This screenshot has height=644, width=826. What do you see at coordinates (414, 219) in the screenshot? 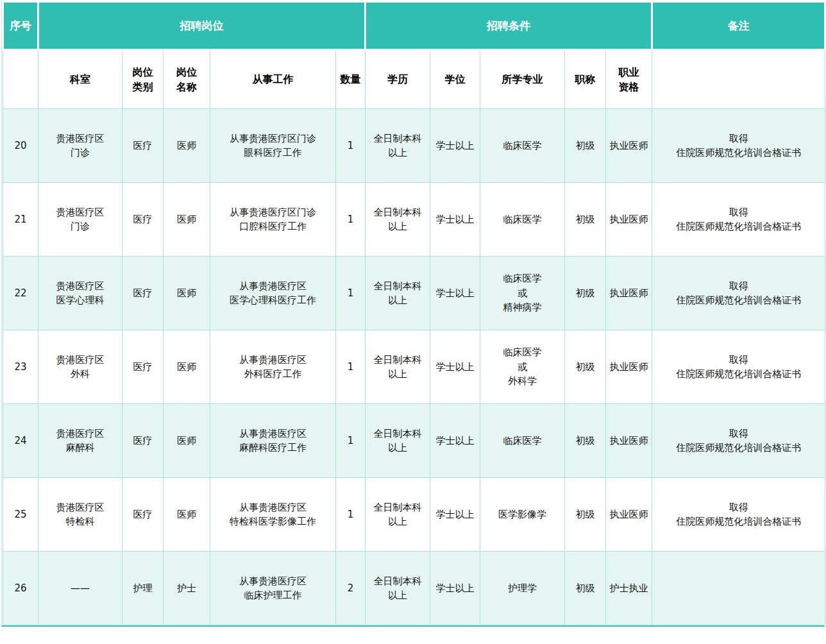
I see `table-row: 21 贵港医疗区 门诊 医疗 医师 从事贵港医疗区门诊 口腔科医疗工作 1 全日…` at bounding box center [414, 219].